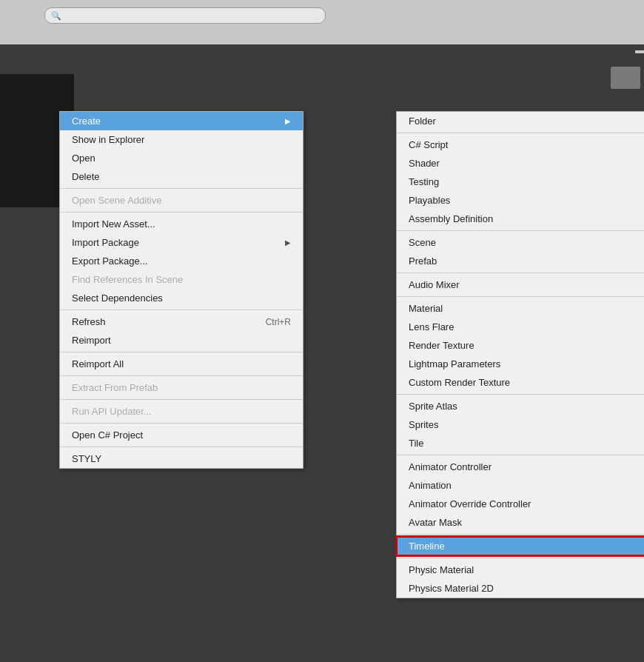  I want to click on menu-item-import-new-asset: Import New Asset..., so click(181, 224).